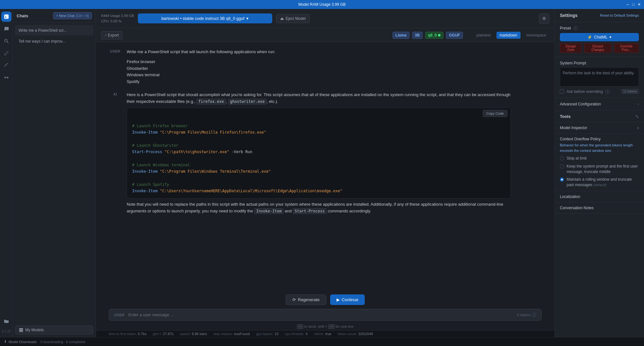 This screenshot has width=644, height=346. I want to click on eject-icon: ⏏, so click(282, 19).